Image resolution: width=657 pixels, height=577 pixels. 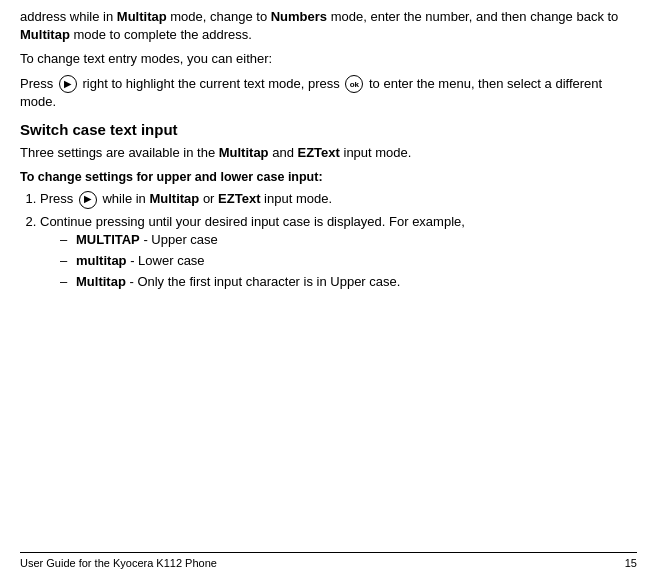 I want to click on multitap-1: Multitap, so click(x=142, y=16).